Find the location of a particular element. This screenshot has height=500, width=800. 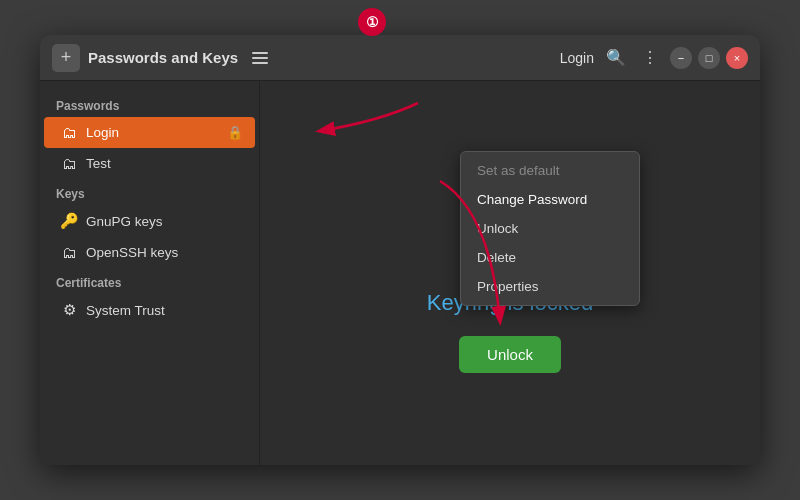

sidebar-item-openssh-label: OpenSSH keys is located at coordinates (132, 252).